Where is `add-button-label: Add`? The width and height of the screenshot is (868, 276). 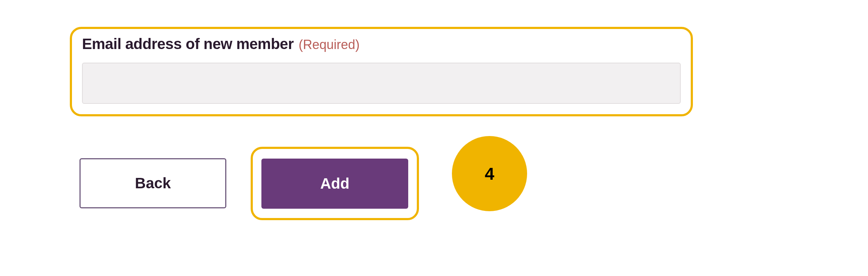
add-button-label: Add is located at coordinates (335, 184).